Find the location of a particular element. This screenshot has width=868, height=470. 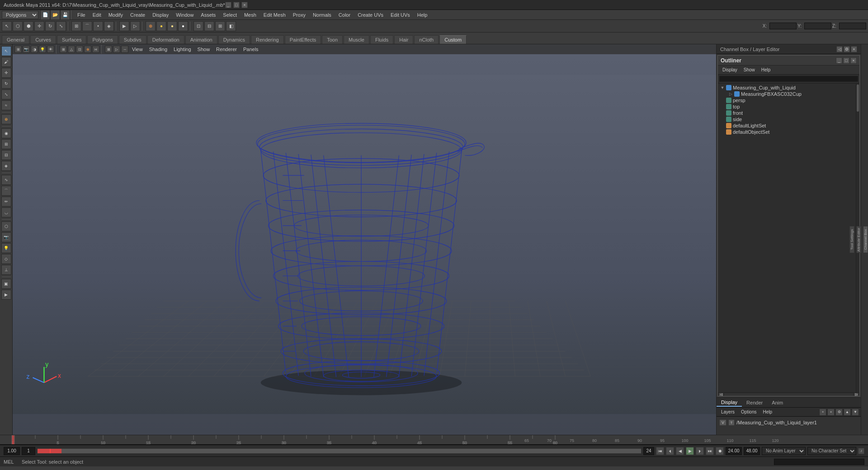

vp-layout-btn: ⊞ is located at coordinates (18, 49).